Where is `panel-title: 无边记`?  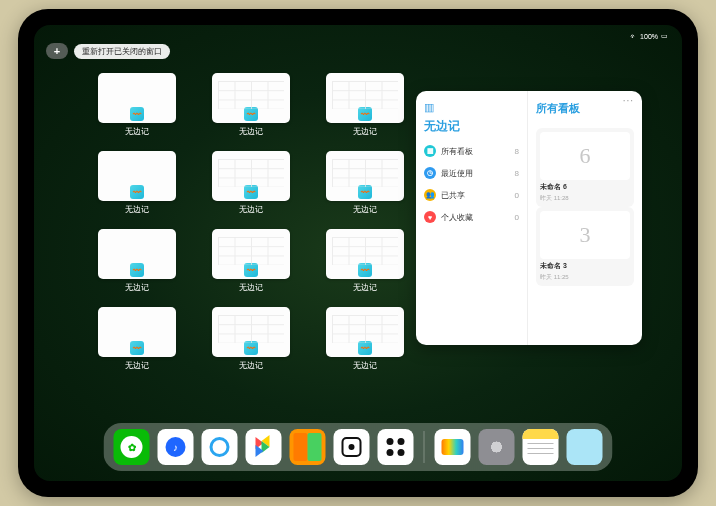 panel-title: 无边记 is located at coordinates (472, 126).